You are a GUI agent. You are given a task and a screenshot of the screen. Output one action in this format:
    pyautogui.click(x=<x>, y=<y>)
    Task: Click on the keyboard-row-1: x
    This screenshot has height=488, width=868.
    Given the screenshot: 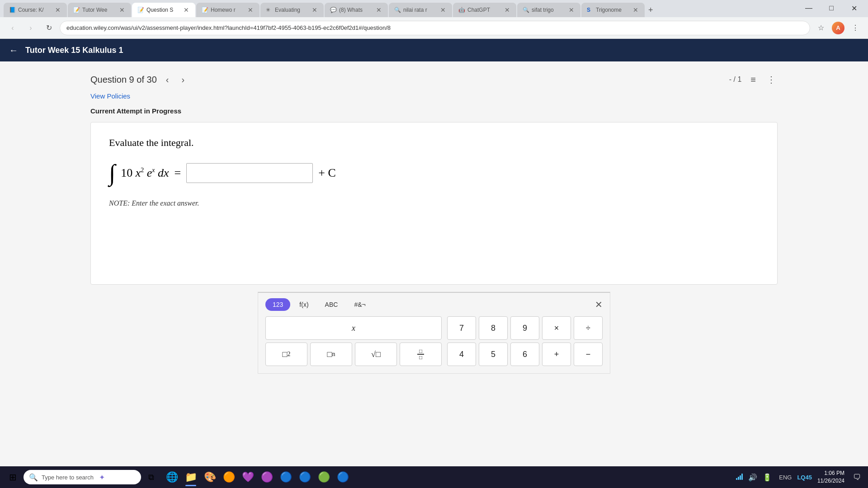 What is the action you would take?
    pyautogui.click(x=354, y=328)
    